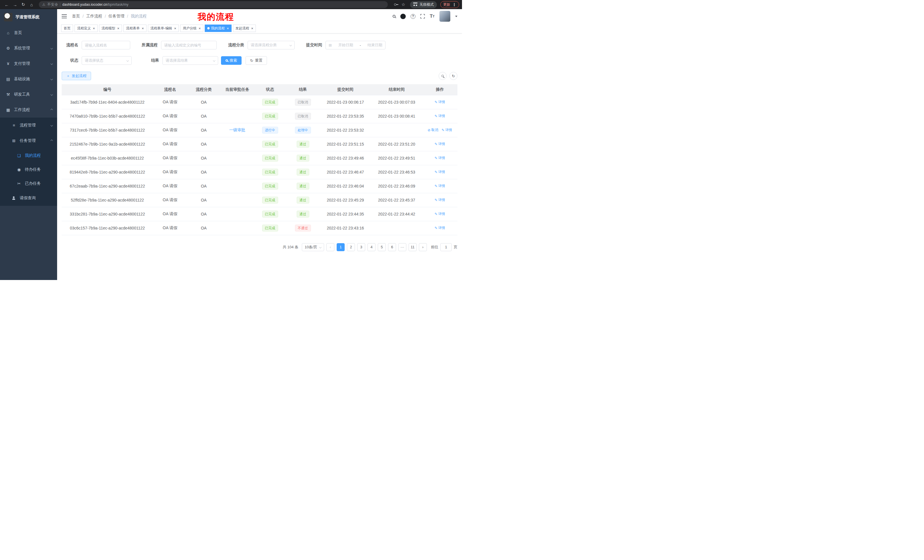 The height and width of the screenshot is (560, 924). Describe the element at coordinates (28, 169) in the screenshot. I see `sidebar-item-todo-task: ◉待办任务` at that location.